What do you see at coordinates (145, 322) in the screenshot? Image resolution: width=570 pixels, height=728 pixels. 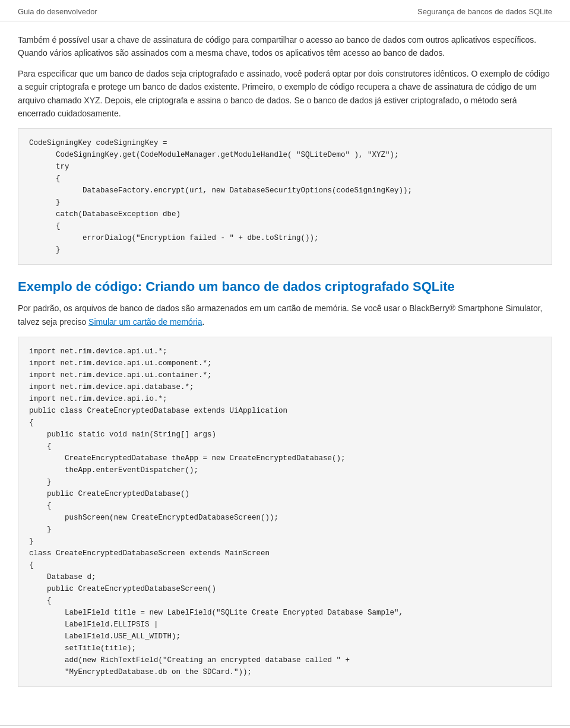 I see `simular-cartao-link: Simular um cartão de memória` at bounding box center [145, 322].